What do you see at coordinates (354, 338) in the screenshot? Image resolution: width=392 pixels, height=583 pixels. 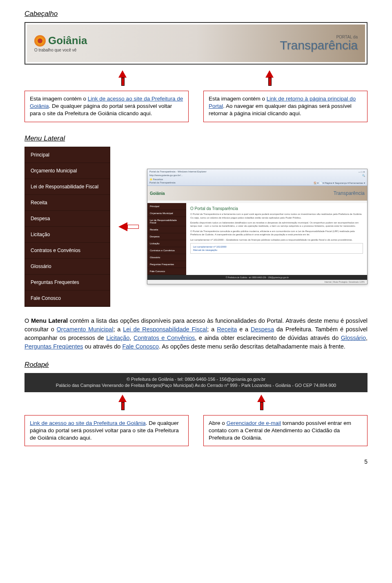 I see `link-glossario: Glossário` at bounding box center [354, 338].